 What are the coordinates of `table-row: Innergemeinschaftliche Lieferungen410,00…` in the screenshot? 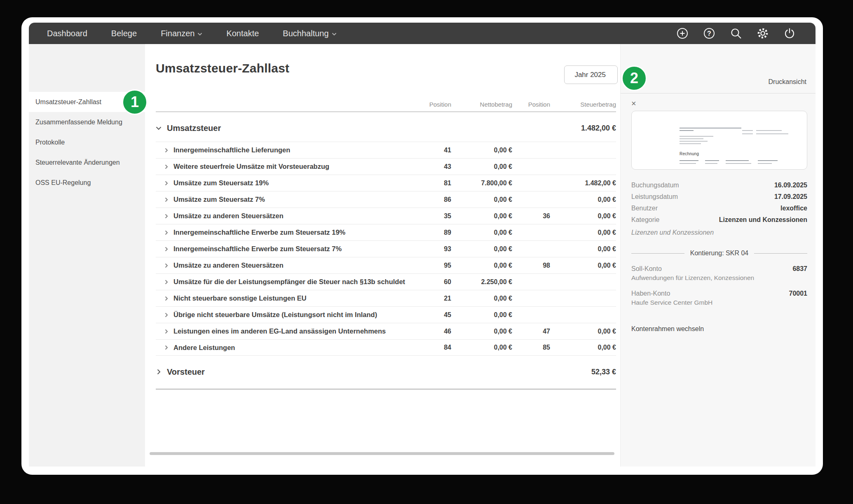 It's located at (386, 150).